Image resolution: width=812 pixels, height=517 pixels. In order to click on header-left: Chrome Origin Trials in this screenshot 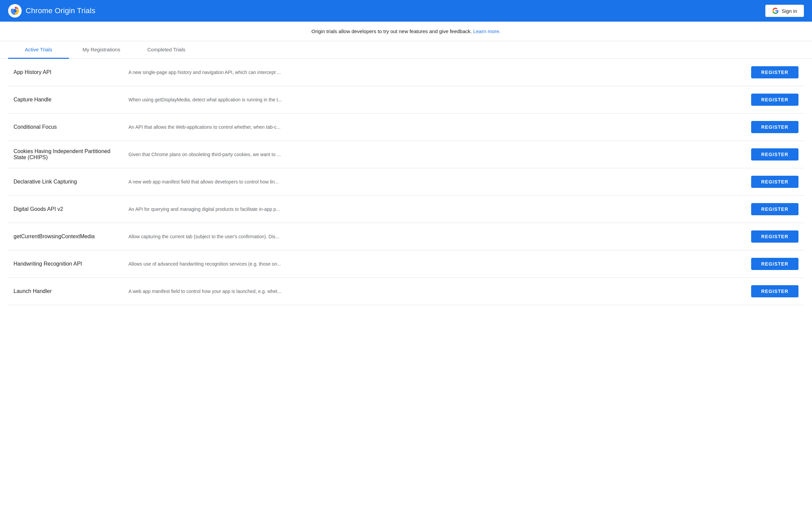, I will do `click(52, 11)`.